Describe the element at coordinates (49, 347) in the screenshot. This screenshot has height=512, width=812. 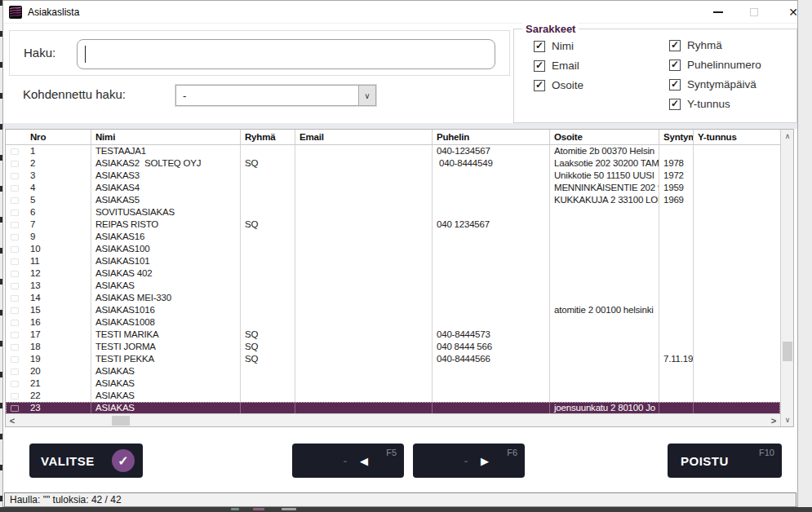
I see `cell-nro: 18` at that location.